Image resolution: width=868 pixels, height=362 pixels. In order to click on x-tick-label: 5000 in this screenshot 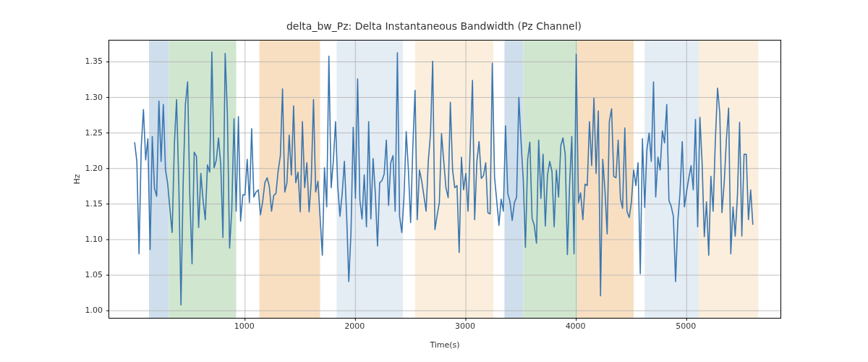, I will do `click(686, 326)`.